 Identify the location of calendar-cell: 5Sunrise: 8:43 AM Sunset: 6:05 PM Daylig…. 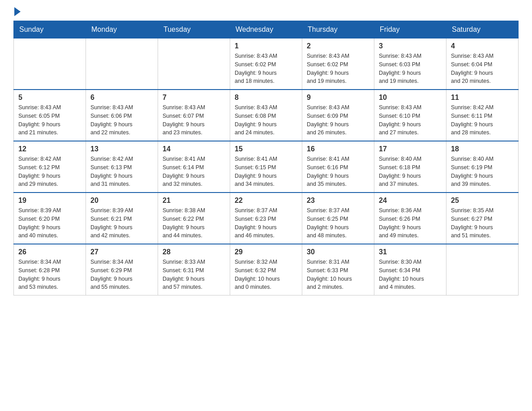
(50, 116).